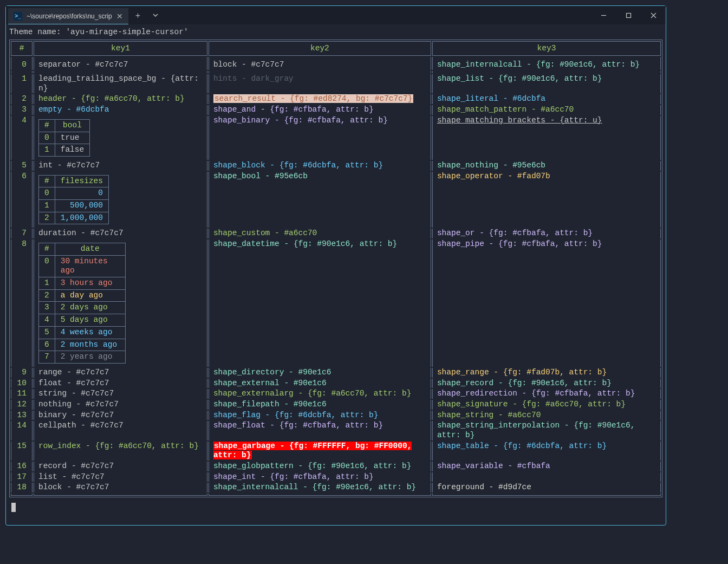  Describe the element at coordinates (547, 49) in the screenshot. I see `header-key3: key3` at that location.